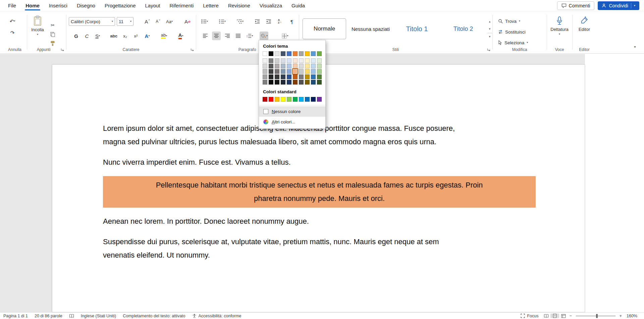 The height and width of the screenshot is (319, 644). Describe the element at coordinates (285, 36) in the screenshot. I see `borders-button: ▾` at that location.